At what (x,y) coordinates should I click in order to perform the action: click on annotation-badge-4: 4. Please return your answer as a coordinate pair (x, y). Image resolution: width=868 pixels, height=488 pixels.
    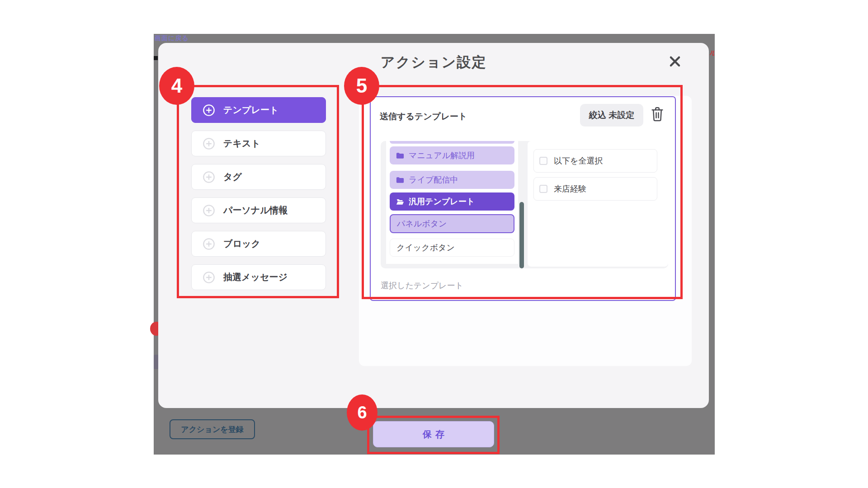
    Looking at the image, I should click on (177, 86).